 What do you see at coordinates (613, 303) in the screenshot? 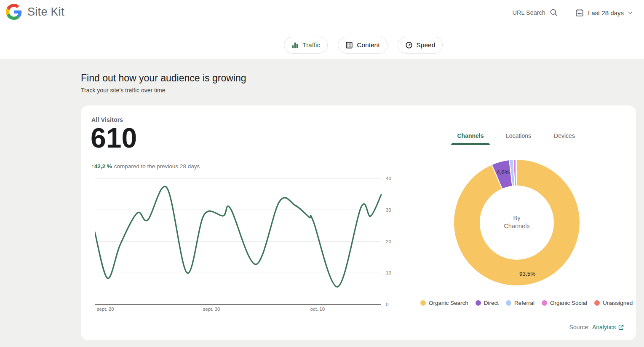
I see `legend-item-unassigned: Unassigned` at bounding box center [613, 303].